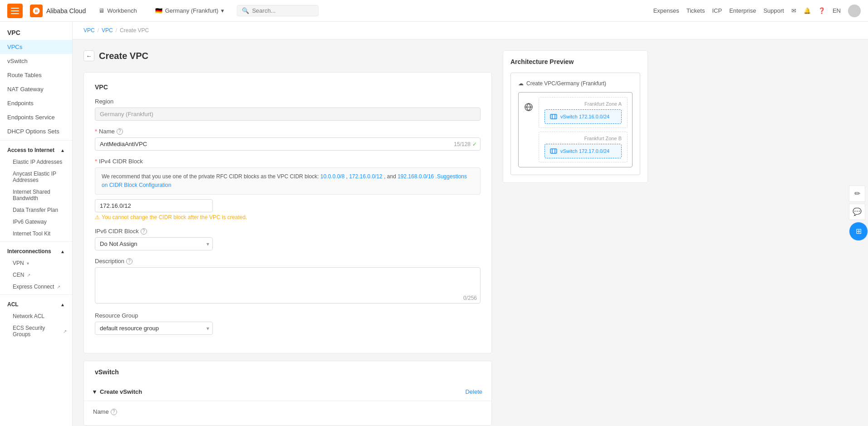 This screenshot has width=868, height=426. What do you see at coordinates (118, 11) in the screenshot?
I see `workbench-nav: 🖥 Workbench` at bounding box center [118, 11].